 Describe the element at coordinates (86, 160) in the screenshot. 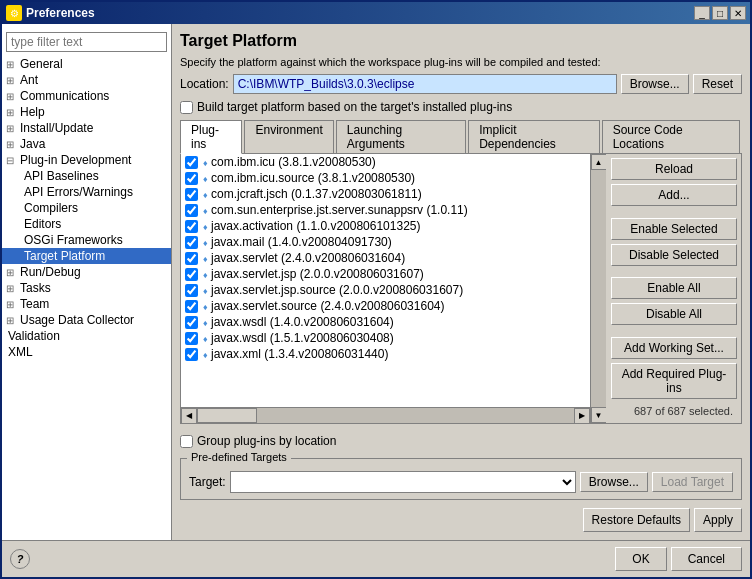

I see `sidebar-item-plugin-dev: ⊟ Plug-in Development` at that location.